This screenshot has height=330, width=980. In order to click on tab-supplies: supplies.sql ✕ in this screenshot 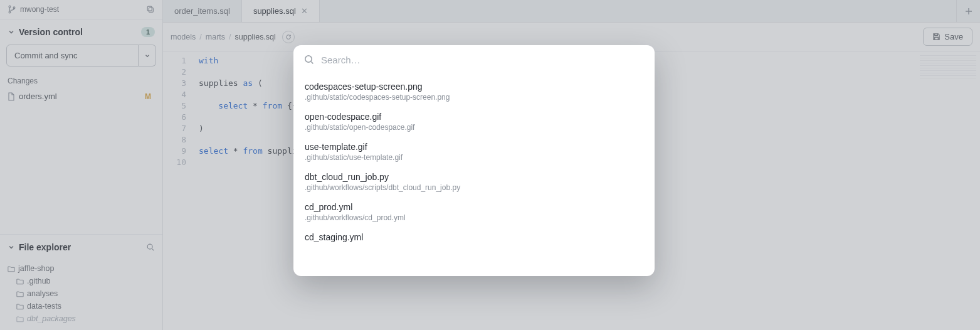, I will do `click(281, 11)`.